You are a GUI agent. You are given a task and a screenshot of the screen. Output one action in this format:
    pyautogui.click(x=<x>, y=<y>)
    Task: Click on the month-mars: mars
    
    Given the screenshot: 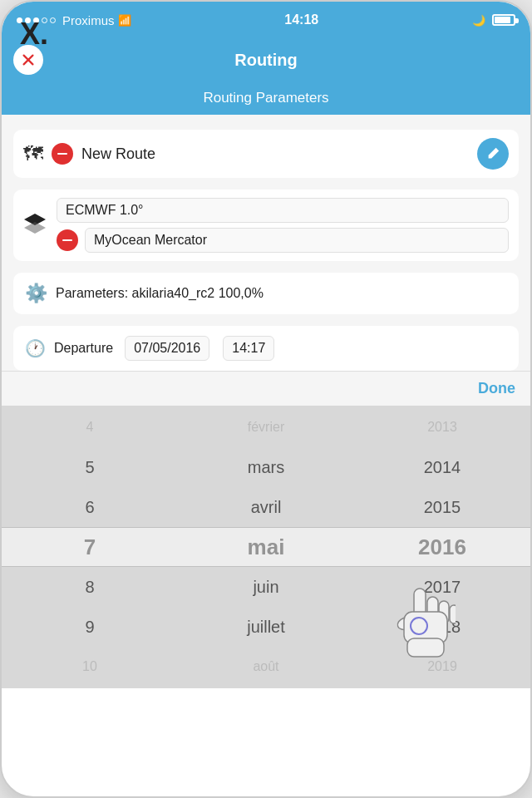 What is the action you would take?
    pyautogui.click(x=266, y=467)
    